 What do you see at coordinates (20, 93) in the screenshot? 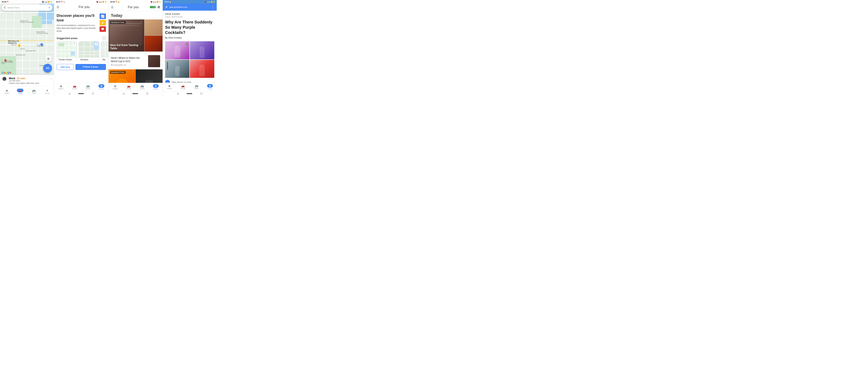
I see `nav-driving-label: Driving` at bounding box center [20, 93].